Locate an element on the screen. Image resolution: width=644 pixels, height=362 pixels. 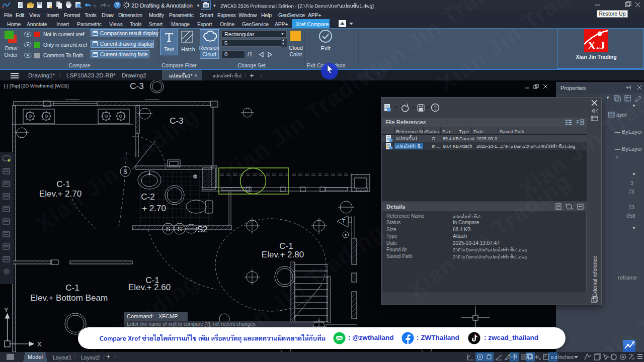
svg-text: X is located at coordinates (39, 344).